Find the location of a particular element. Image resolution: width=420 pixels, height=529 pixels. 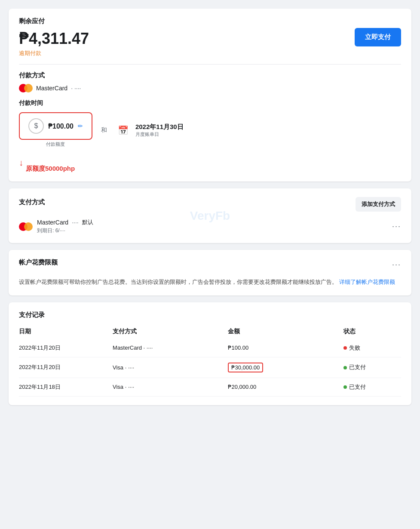

remaining-due-amount: ₱4,311.47 is located at coordinates (54, 39).